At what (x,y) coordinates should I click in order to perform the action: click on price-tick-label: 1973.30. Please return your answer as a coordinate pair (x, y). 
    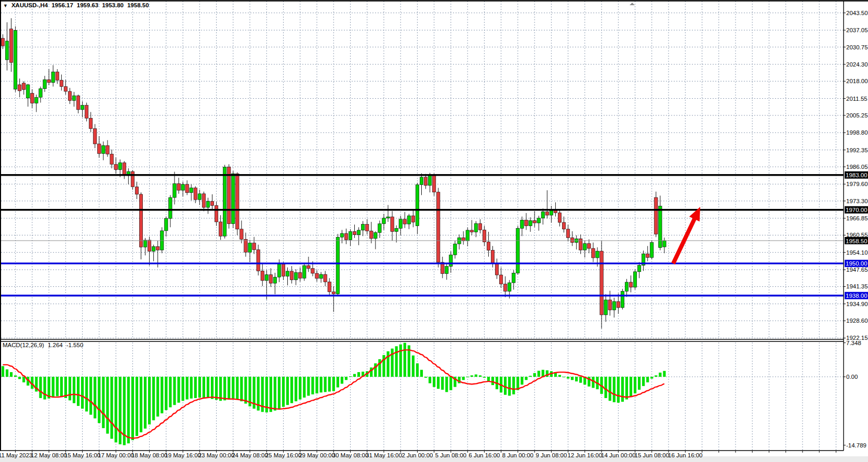
    Looking at the image, I should click on (857, 201).